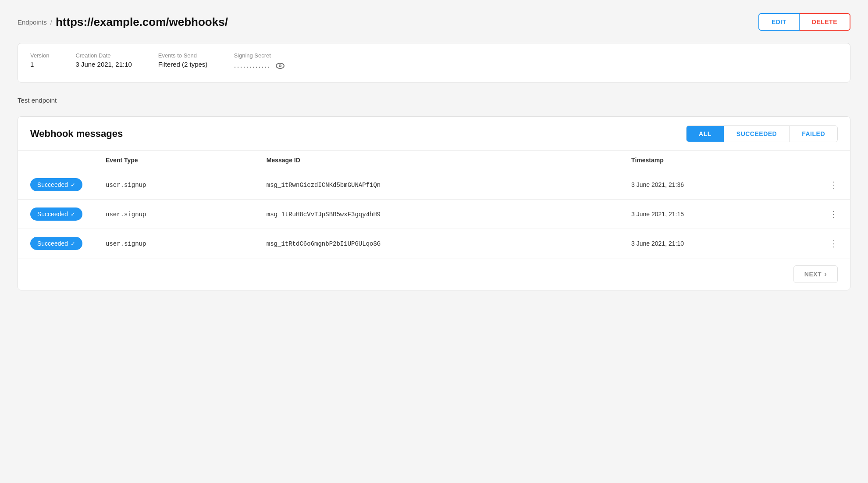 The width and height of the screenshot is (868, 483). What do you see at coordinates (720, 244) in the screenshot?
I see `timestamp-cell: 3 June 2021, 21:10` at bounding box center [720, 244].